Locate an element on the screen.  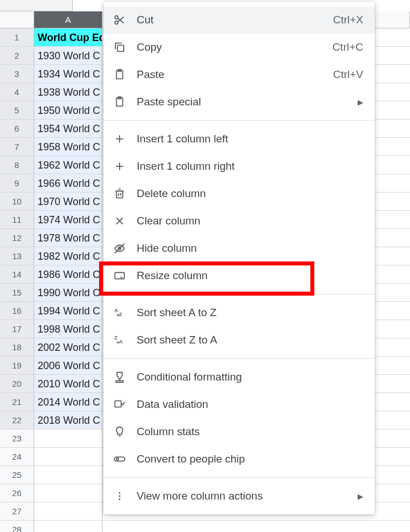
row-header: 5 is located at coordinates (17, 111).